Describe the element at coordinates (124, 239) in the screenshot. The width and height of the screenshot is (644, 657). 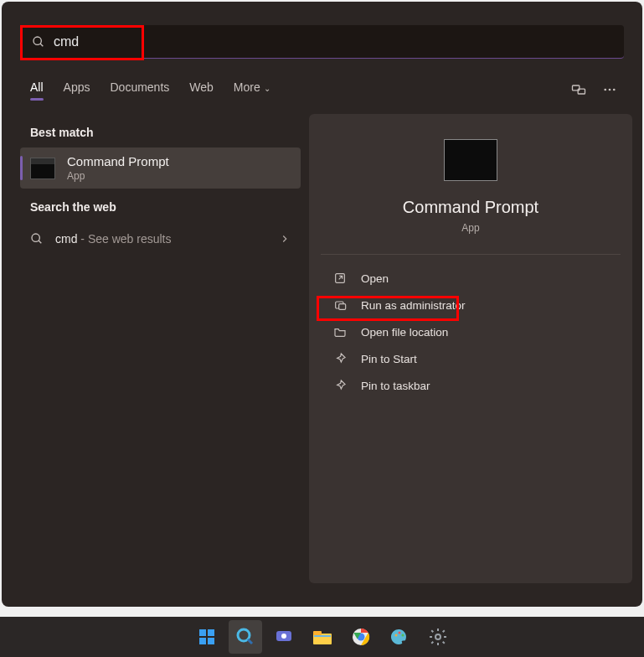
I see `web-result-suffix: - See web results` at that location.